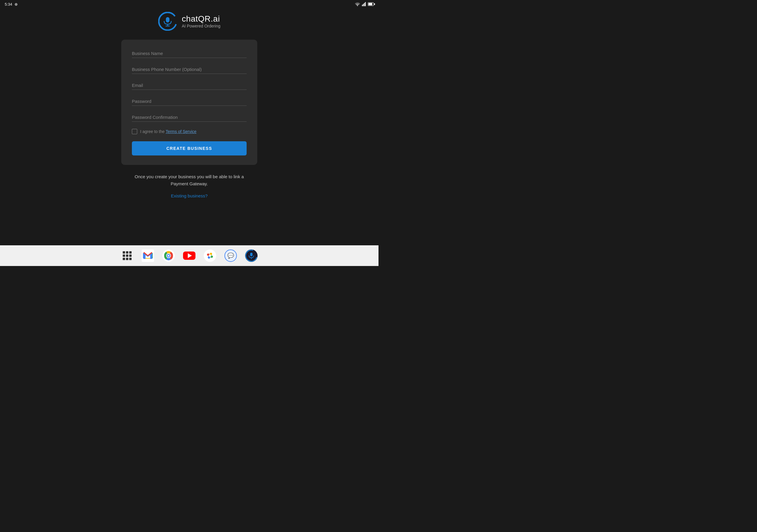 This screenshot has height=532, width=757. I want to click on logo-subtitle: AI Powered Ordering, so click(201, 26).